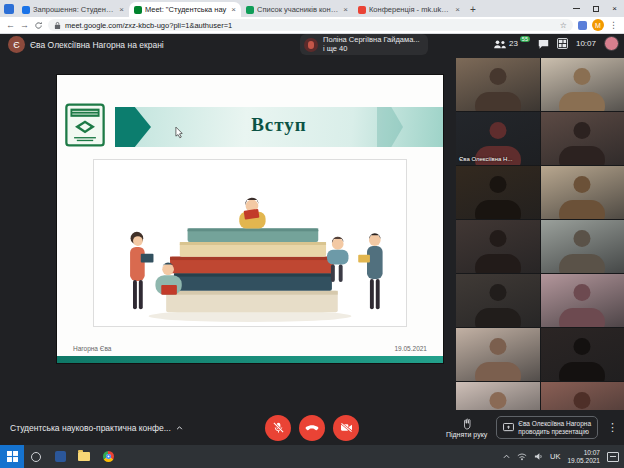 Image resolution: width=624 pixels, height=468 pixels. I want to click on chat-icon, so click(544, 44).